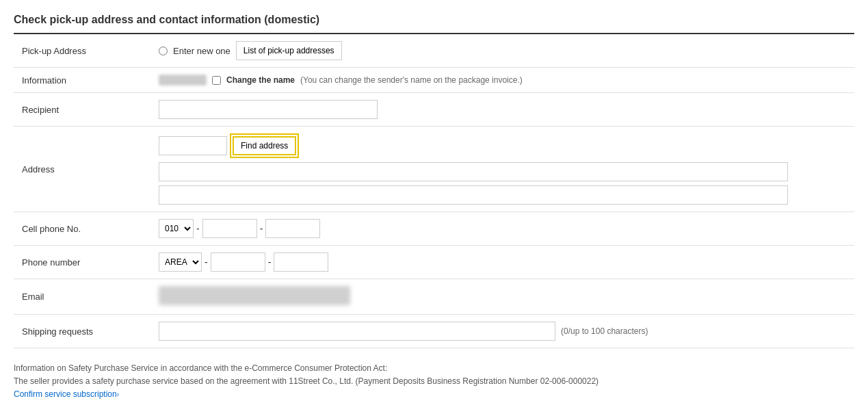  What do you see at coordinates (434, 24) in the screenshot?
I see `page-title: Check pick-up address and contact inform…` at bounding box center [434, 24].